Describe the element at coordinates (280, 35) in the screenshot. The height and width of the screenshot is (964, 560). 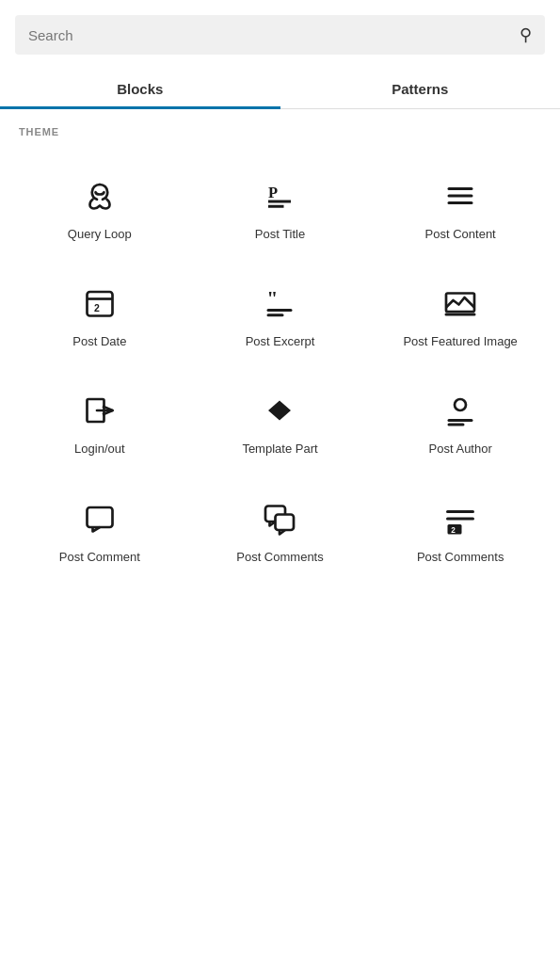
I see `search-bar: ⚲` at that location.